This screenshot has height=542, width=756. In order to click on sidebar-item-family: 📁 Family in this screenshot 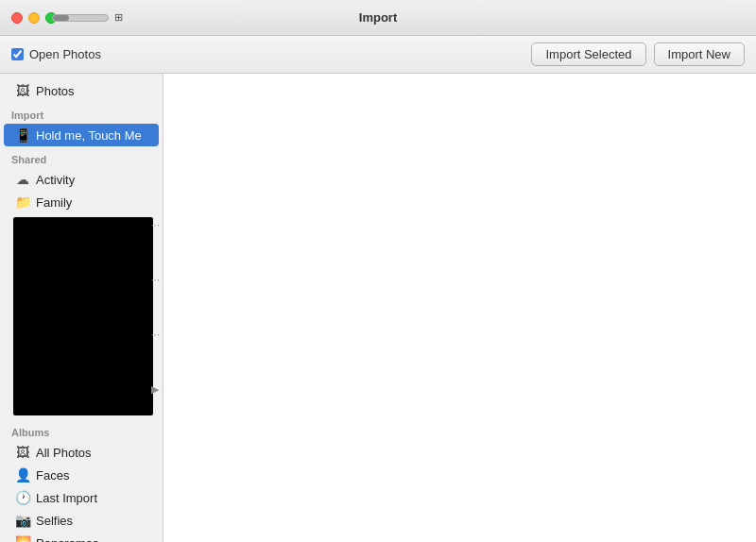, I will do `click(81, 202)`.